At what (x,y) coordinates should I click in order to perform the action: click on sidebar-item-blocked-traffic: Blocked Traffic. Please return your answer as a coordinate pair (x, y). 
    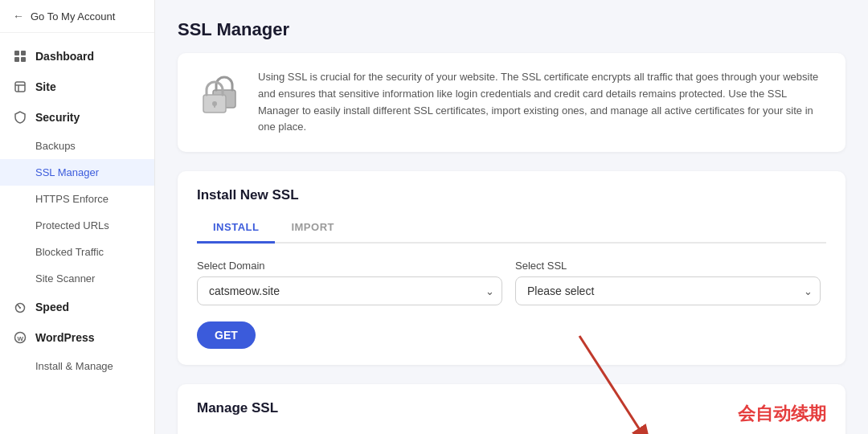
    Looking at the image, I should click on (77, 252).